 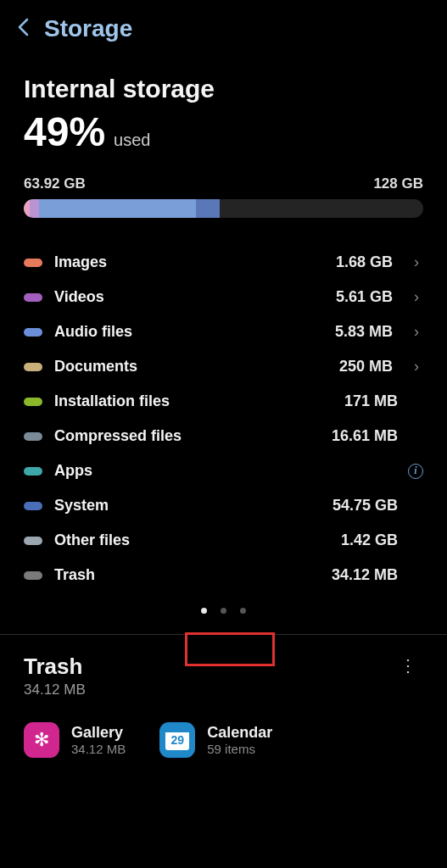 I want to click on storage-bar-fill, so click(x=122, y=209).